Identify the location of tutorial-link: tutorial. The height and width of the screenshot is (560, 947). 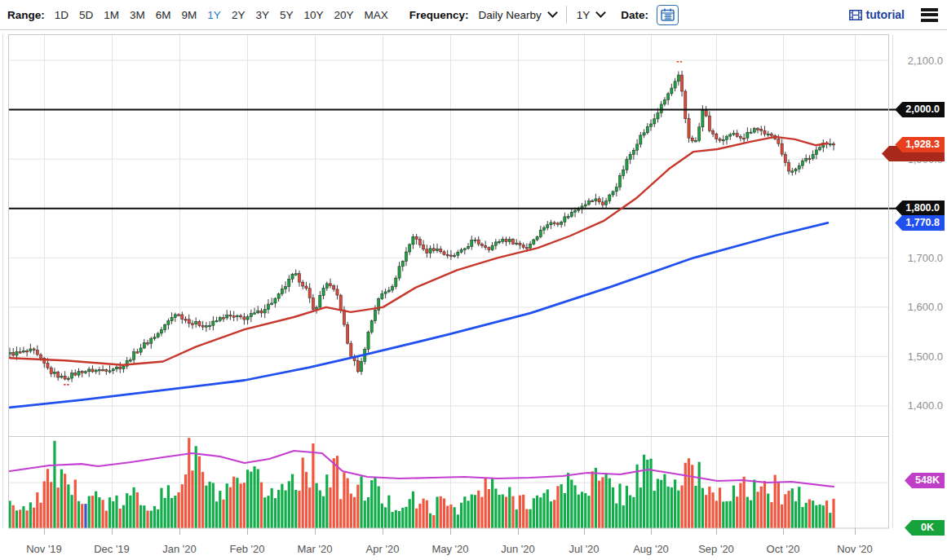
(877, 15).